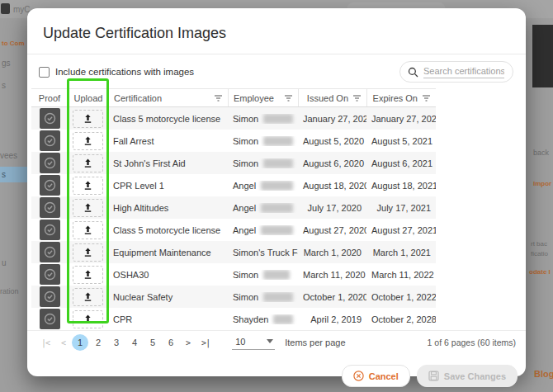  I want to click on pager-first-button: |<, so click(45, 343).